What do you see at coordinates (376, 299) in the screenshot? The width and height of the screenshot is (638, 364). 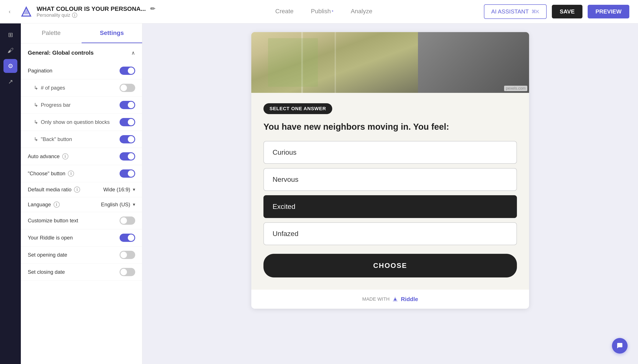 I see `made-with-text: MADE WITH` at bounding box center [376, 299].